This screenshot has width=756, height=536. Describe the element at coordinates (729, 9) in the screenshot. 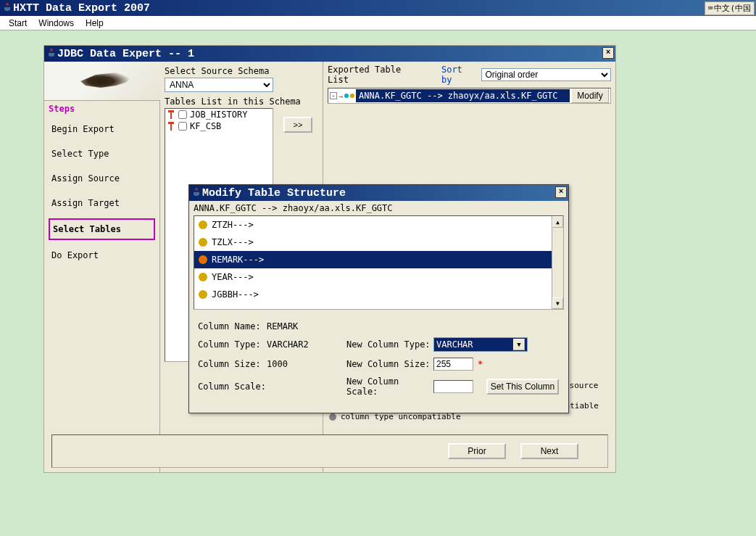

I see `language-button: ⌨ 中文(中国` at that location.